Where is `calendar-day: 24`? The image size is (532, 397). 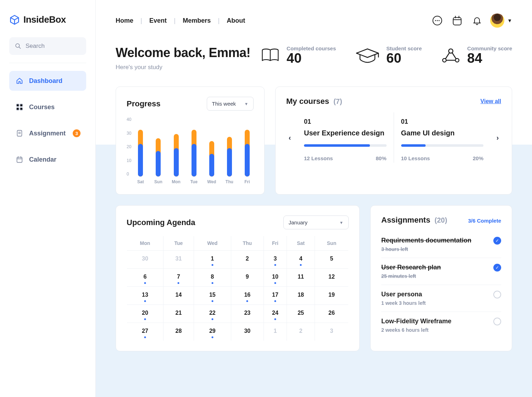
calendar-day: 24 is located at coordinates (275, 314).